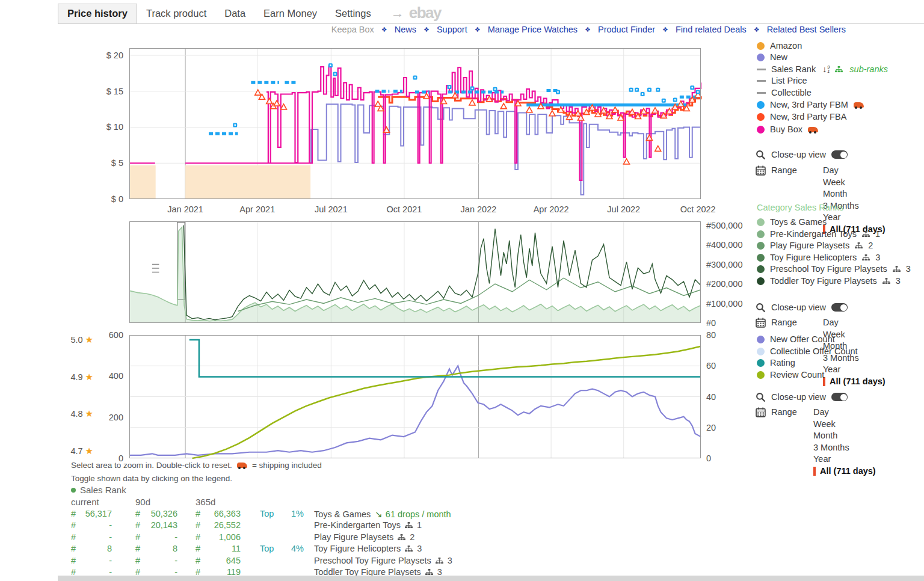 This screenshot has width=924, height=581. I want to click on sub-rank-number: 1, so click(878, 234).